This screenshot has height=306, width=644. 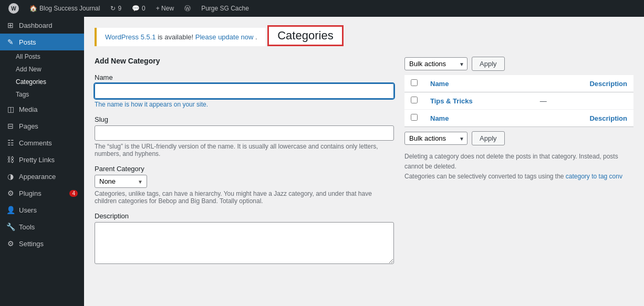 What do you see at coordinates (130, 37) in the screenshot?
I see `wp-update-link: WordPress 5.5.1` at bounding box center [130, 37].